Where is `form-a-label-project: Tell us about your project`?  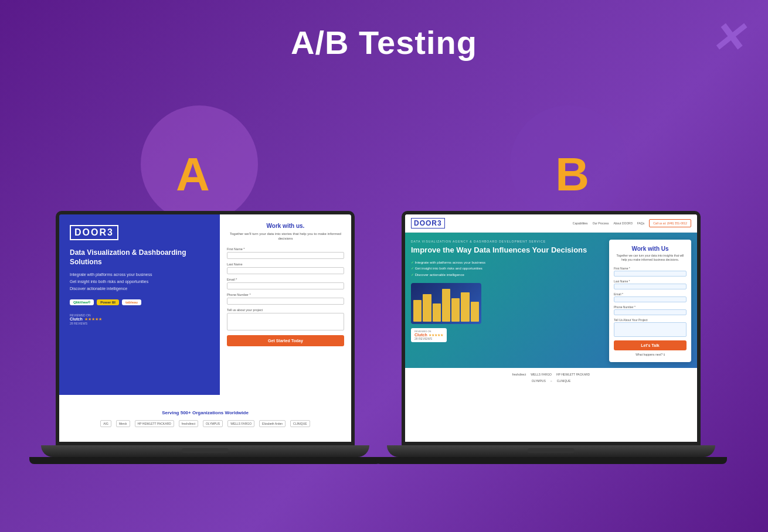 form-a-label-project: Tell us about your project is located at coordinates (286, 310).